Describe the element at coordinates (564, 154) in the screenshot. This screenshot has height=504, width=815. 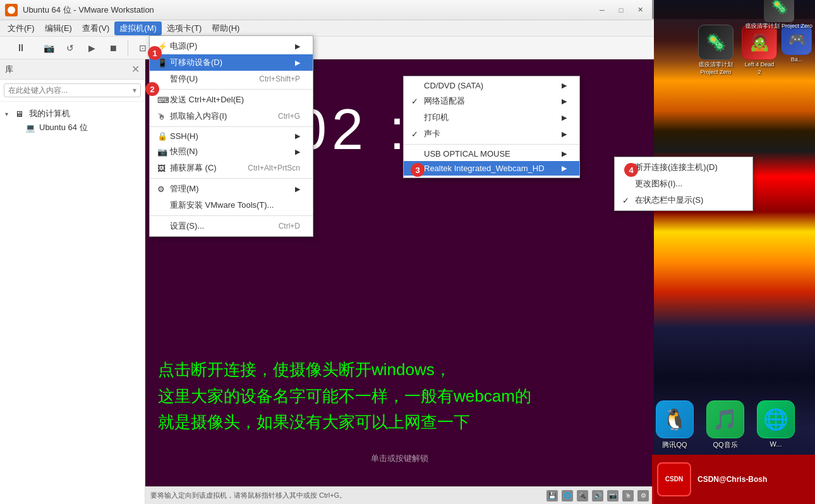
I see `arrow-mouse: ▶` at that location.